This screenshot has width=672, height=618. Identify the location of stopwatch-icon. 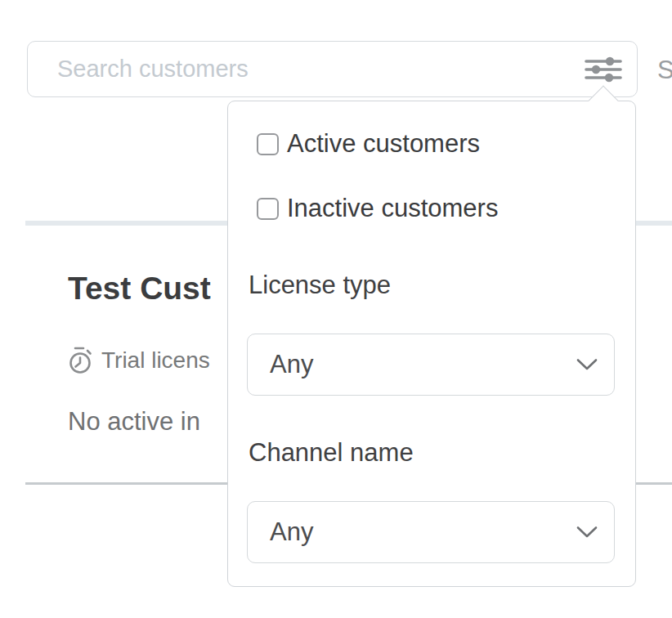
(81, 360).